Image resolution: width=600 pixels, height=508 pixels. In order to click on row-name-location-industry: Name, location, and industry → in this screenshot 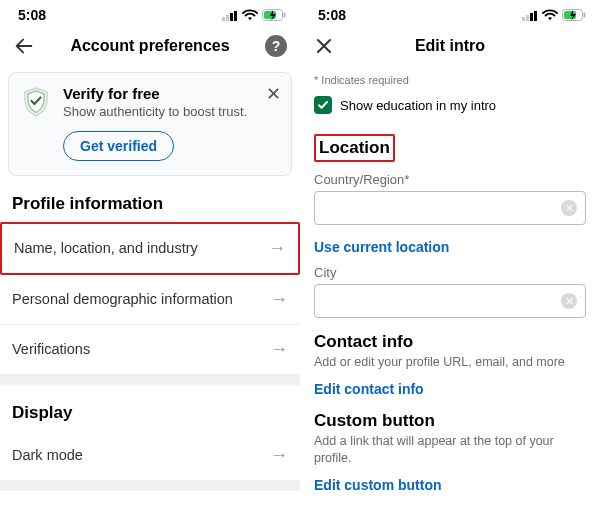, I will do `click(150, 248)`.